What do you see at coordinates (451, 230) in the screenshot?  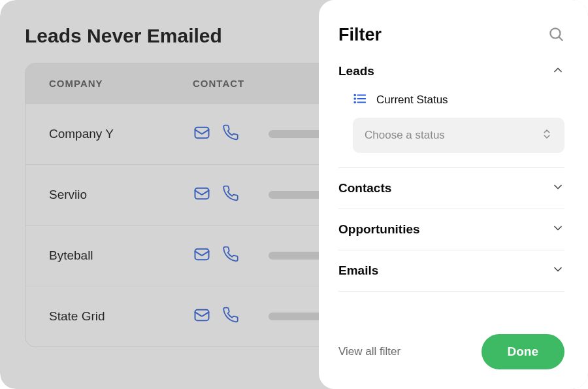 I see `filter-section-opportunities: Opportunities` at bounding box center [451, 230].